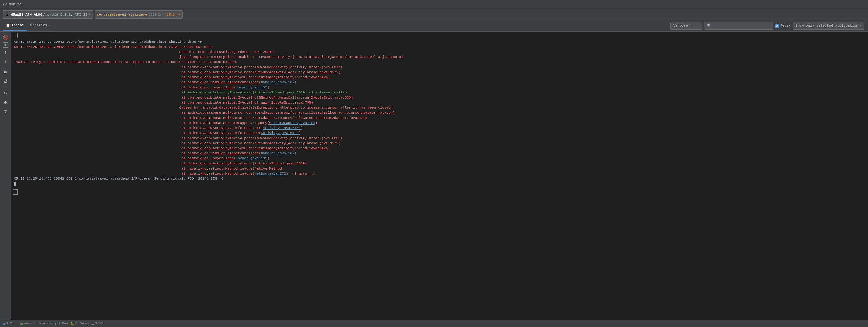 The width and height of the screenshot is (868, 327). What do you see at coordinates (251, 88) in the screenshot?
I see `looper-link-1: Looper.java:135` at bounding box center [251, 88].